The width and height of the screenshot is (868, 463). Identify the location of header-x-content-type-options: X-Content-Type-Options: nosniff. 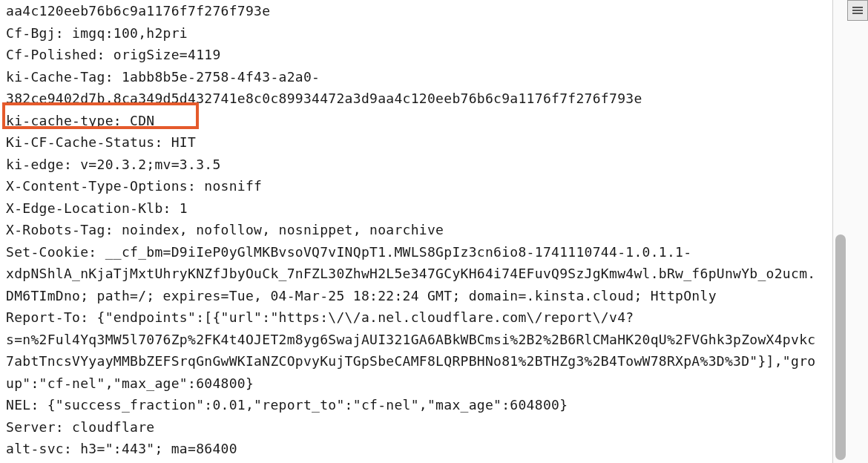
(134, 185).